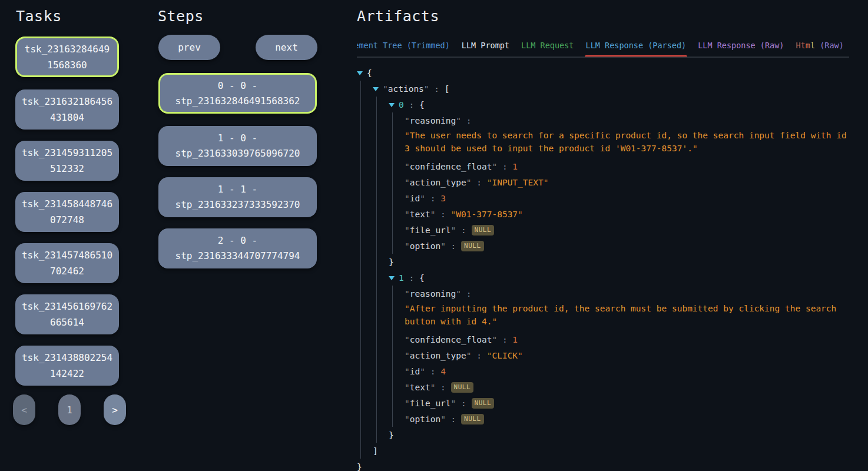 The width and height of the screenshot is (868, 471). What do you see at coordinates (820, 46) in the screenshot?
I see `tab-html-raw: Html (Raw)` at bounding box center [820, 46].